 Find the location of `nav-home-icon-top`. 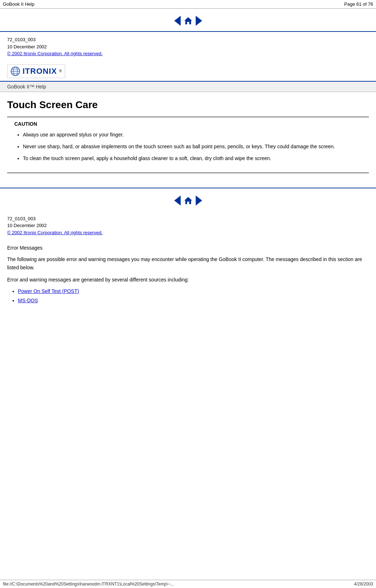

nav-home-icon-top is located at coordinates (188, 21).